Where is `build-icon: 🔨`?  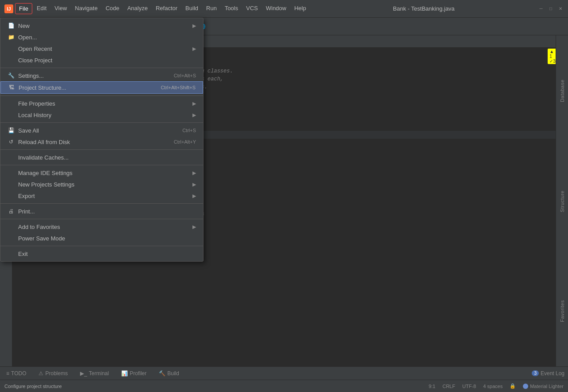
build-icon: 🔨 is located at coordinates (162, 373).